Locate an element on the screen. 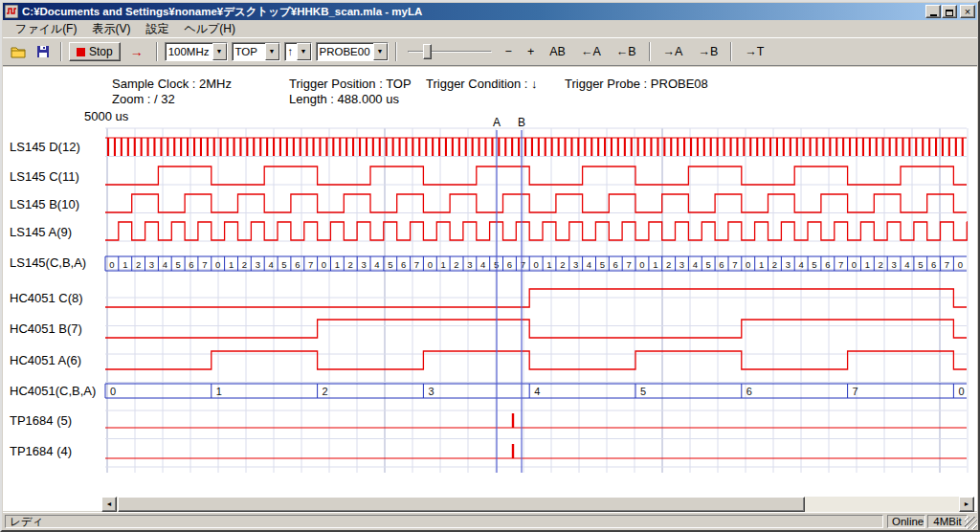 The height and width of the screenshot is (532, 980). scroll-thumb is located at coordinates (461, 504).